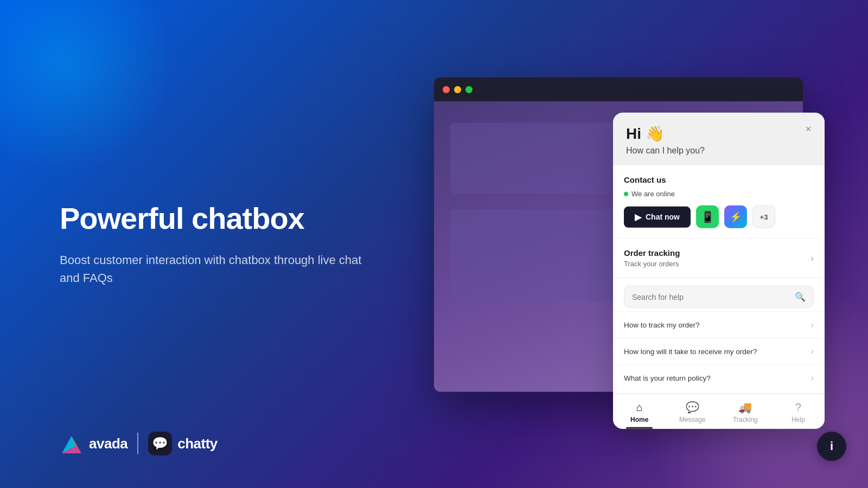 The width and height of the screenshot is (868, 488). Describe the element at coordinates (719, 297) in the screenshot. I see `search-box: 🔍` at that location.